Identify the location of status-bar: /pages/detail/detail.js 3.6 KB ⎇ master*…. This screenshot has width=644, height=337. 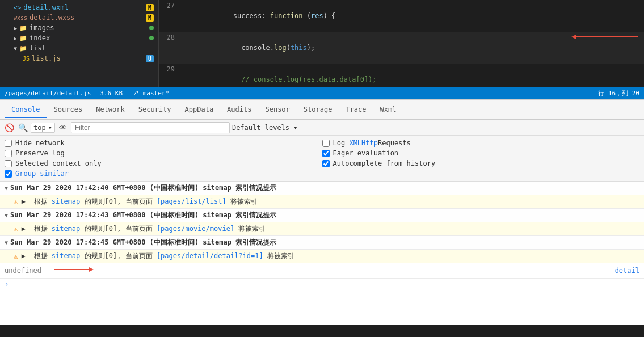
(322, 93).